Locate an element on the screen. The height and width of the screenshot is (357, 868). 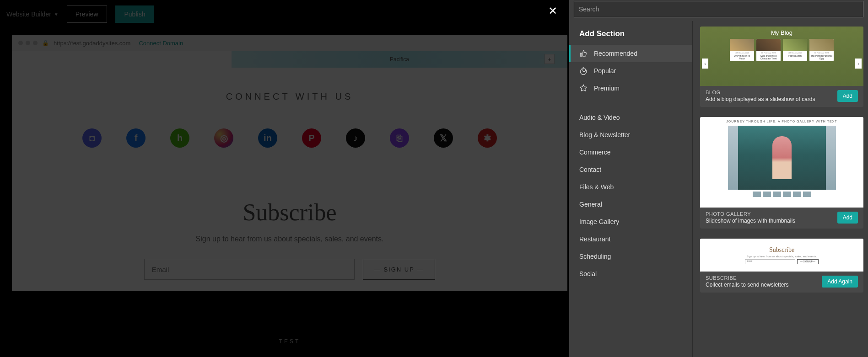
card-thumb: Subscribe Sign up to hear from us about … is located at coordinates (782, 255).